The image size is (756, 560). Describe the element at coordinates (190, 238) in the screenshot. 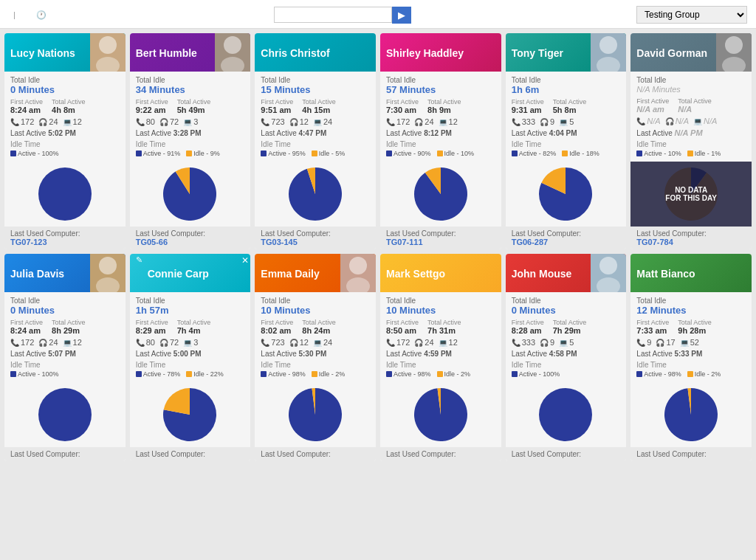

I see `card-footer: Last Used Computer: TG05-66` at that location.